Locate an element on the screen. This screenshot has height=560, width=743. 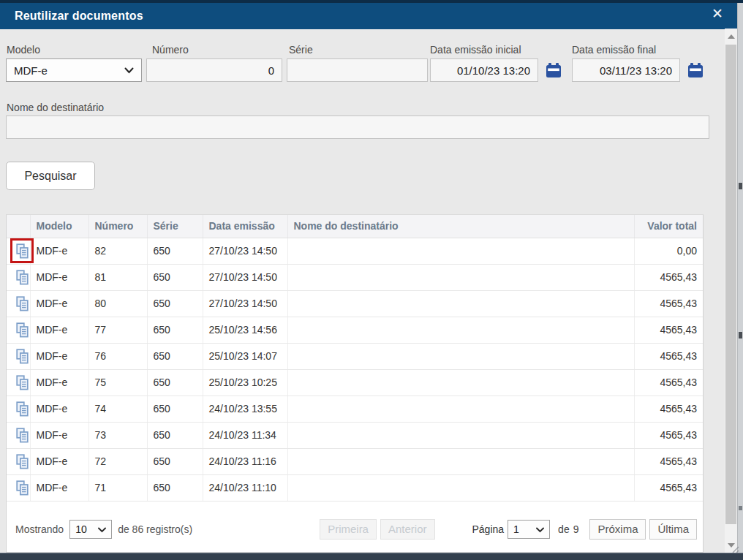
cell-numero: 73 is located at coordinates (118, 435).